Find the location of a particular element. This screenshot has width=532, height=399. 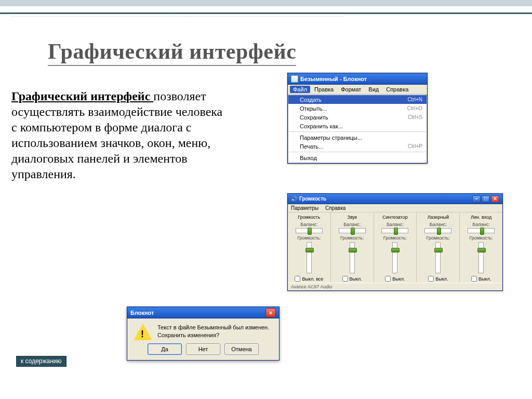

menu-item-label: Создать is located at coordinates (311, 100).